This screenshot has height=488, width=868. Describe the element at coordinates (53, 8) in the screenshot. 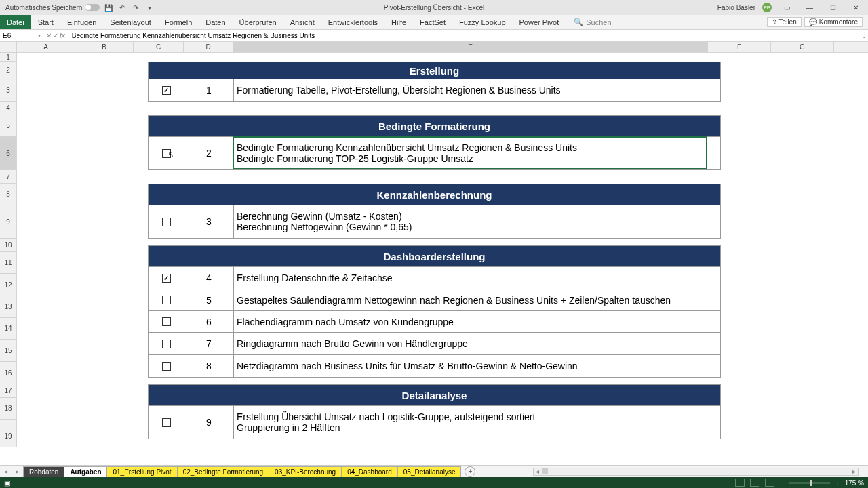

I see `autosave-toggle: Automatisches Speichern` at that location.